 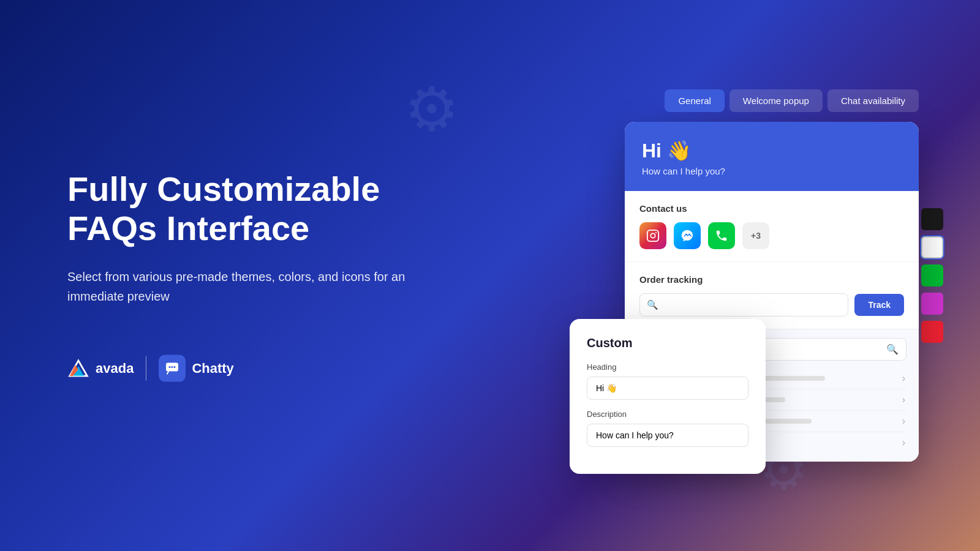 I want to click on heading-label: Heading, so click(x=668, y=367).